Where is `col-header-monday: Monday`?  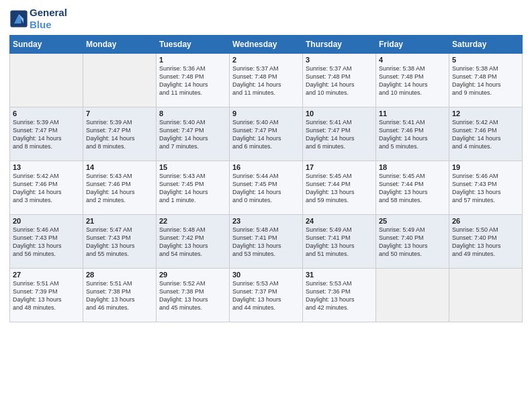
col-header-monday: Monday is located at coordinates (120, 44).